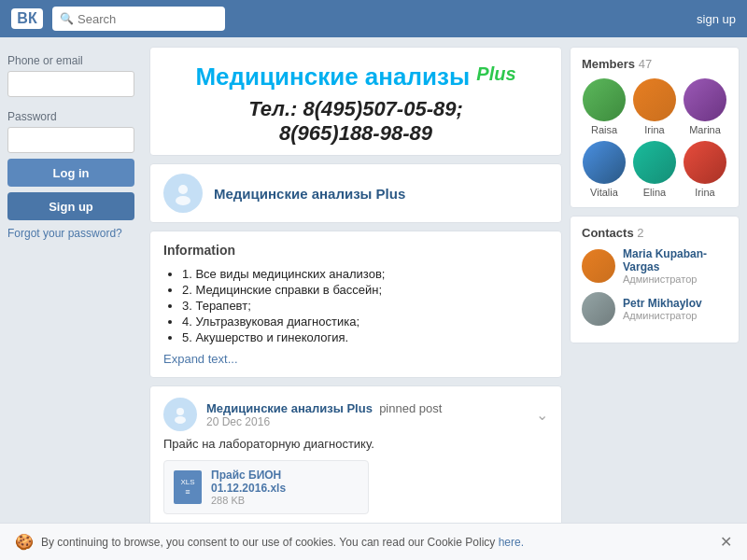  What do you see at coordinates (71, 117) in the screenshot?
I see `password-label: Password` at bounding box center [71, 117].